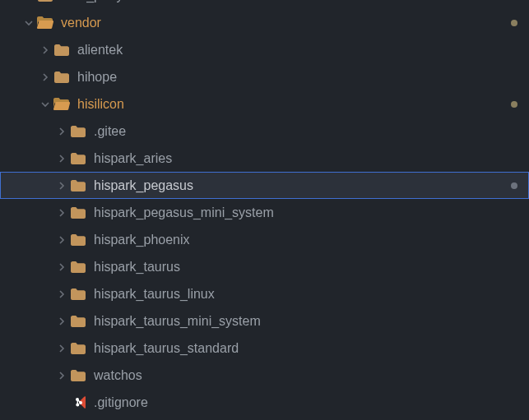 This screenshot has width=529, height=420. Describe the element at coordinates (265, 266) in the screenshot. I see `tree-item-hispark-taurus: hispark_taurus` at that location.